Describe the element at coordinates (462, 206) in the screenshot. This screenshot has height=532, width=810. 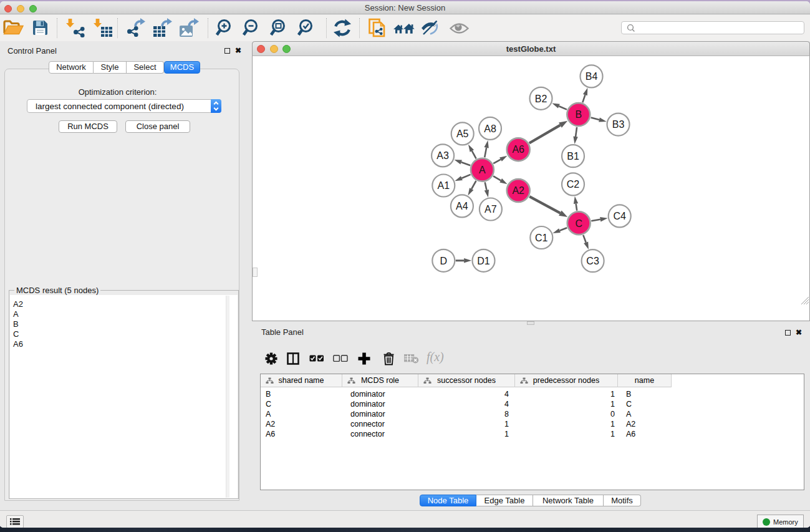
I see `svg-text: A4` at that location.